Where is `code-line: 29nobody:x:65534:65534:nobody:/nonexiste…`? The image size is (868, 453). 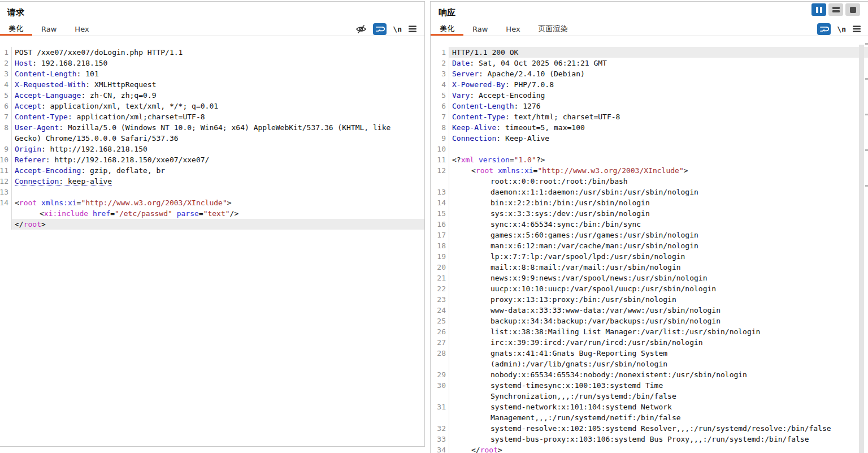
code-line: 29nobody:x:65534:65534:nobody:/nonexiste… is located at coordinates (649, 374).